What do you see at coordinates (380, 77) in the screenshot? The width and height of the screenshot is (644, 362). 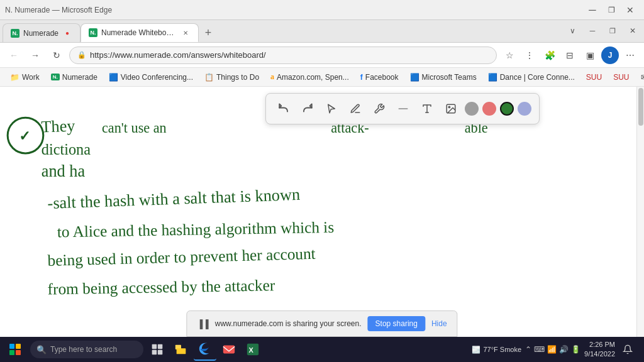 I see `bookmark-facebook: f Facebook` at bounding box center [380, 77].